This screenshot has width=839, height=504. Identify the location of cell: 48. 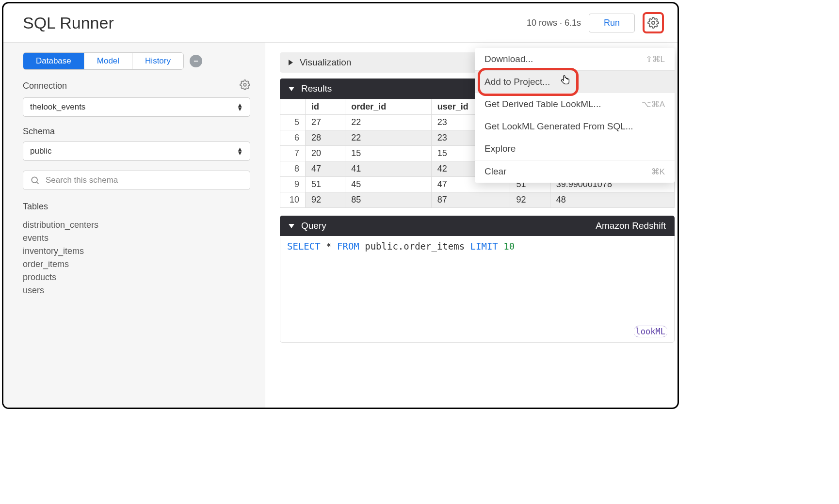
(612, 200).